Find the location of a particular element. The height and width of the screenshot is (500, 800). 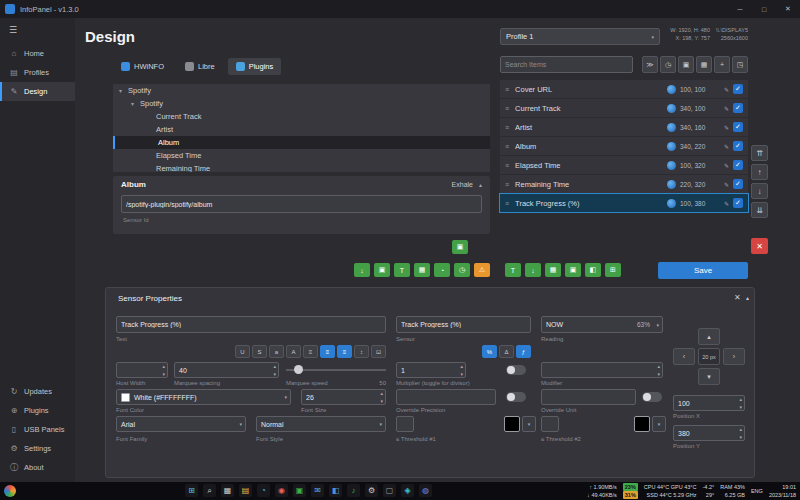

toolbar-button: ◷ is located at coordinates (668, 64).